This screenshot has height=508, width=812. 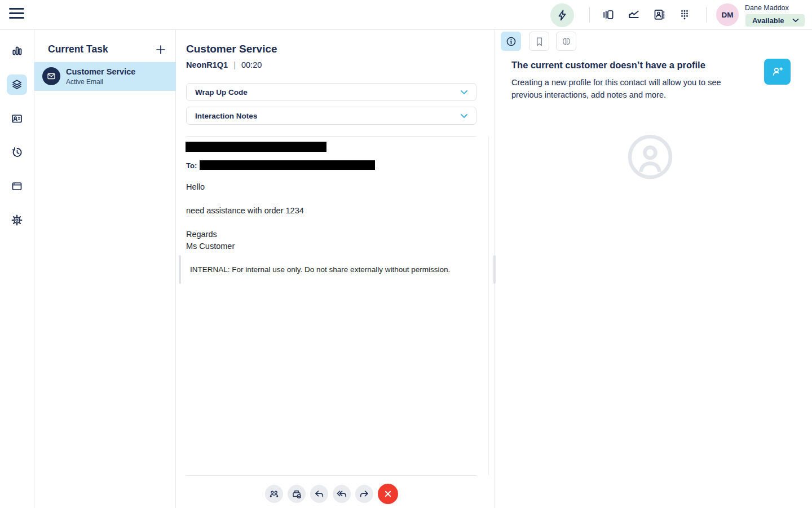 I want to click on redacted-subject, so click(x=256, y=147).